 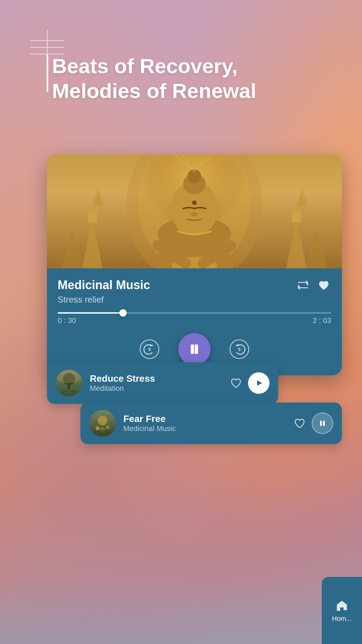 I want to click on player-subtitle: Stress relief, so click(x=194, y=300).